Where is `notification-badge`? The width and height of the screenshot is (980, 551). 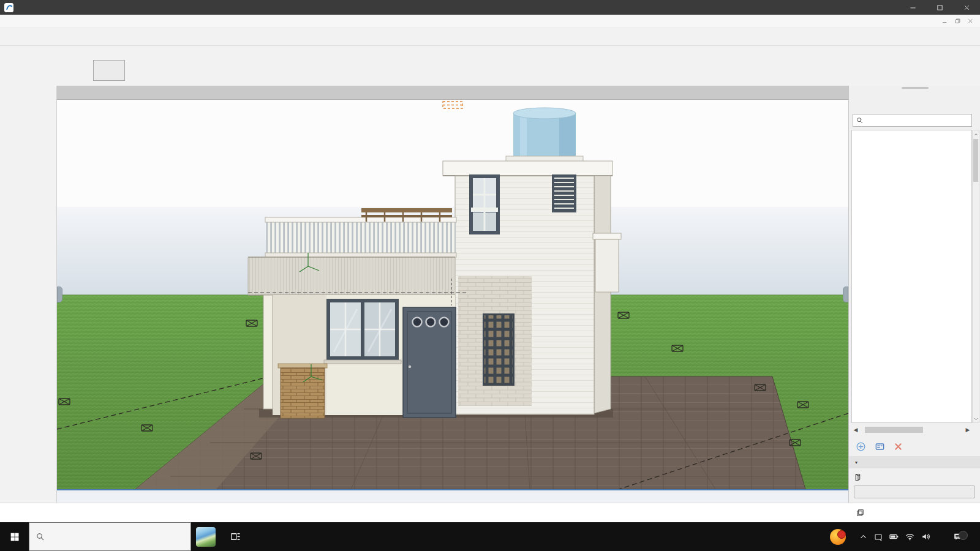 notification-badge is located at coordinates (963, 535).